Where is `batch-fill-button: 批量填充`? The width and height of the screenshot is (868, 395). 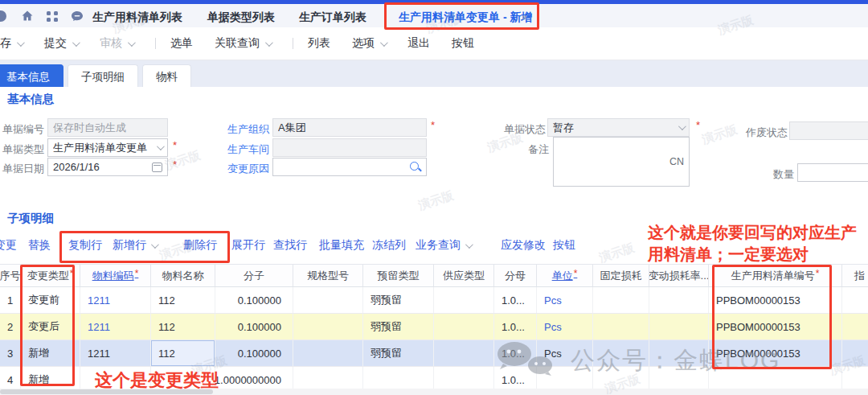
batch-fill-button: 批量填充 is located at coordinates (342, 245).